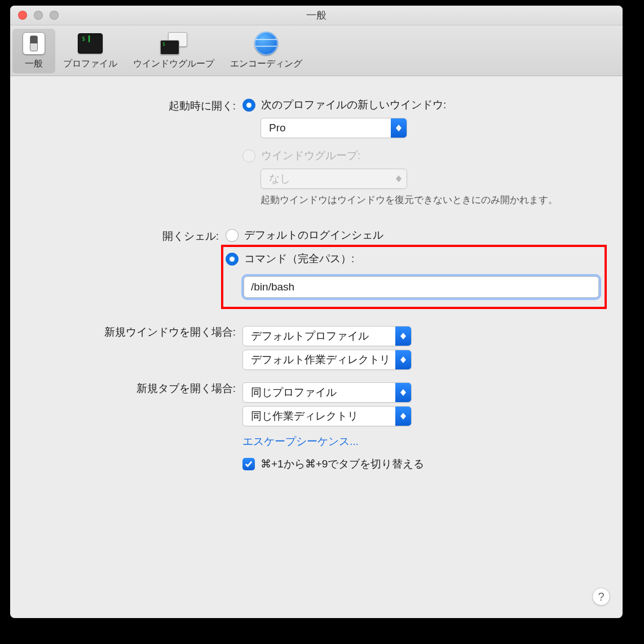  Describe the element at coordinates (311, 156) in the screenshot. I see `radio-label: ウインドウグループ:` at that location.